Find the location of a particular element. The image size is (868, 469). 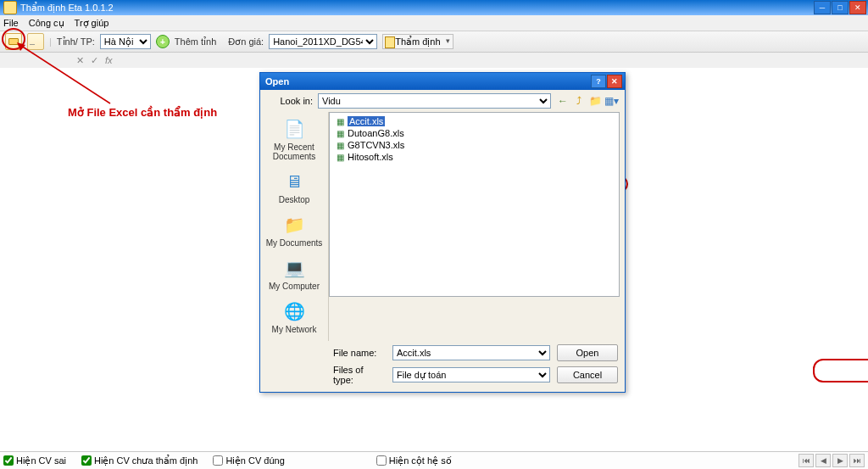

dialog-titlebar: Open ? ✕ is located at coordinates (442, 81).